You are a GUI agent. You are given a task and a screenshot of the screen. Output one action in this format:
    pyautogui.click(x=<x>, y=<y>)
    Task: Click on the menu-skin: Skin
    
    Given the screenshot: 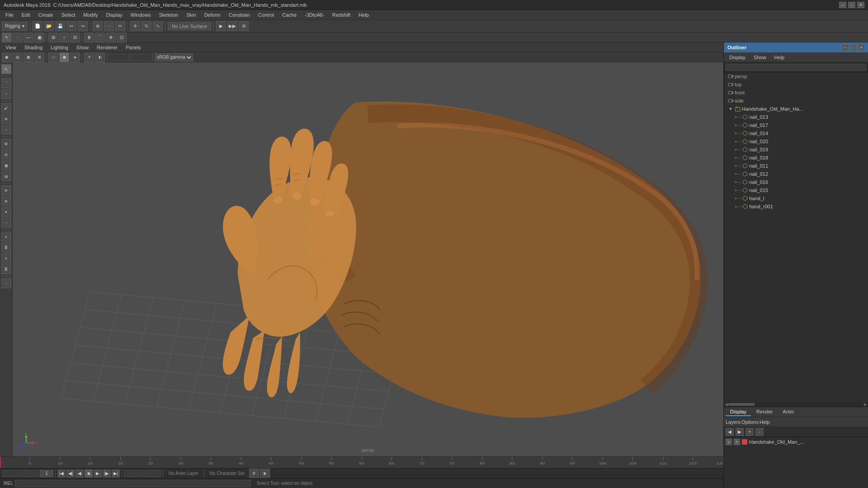 What is the action you would take?
    pyautogui.click(x=191, y=15)
    